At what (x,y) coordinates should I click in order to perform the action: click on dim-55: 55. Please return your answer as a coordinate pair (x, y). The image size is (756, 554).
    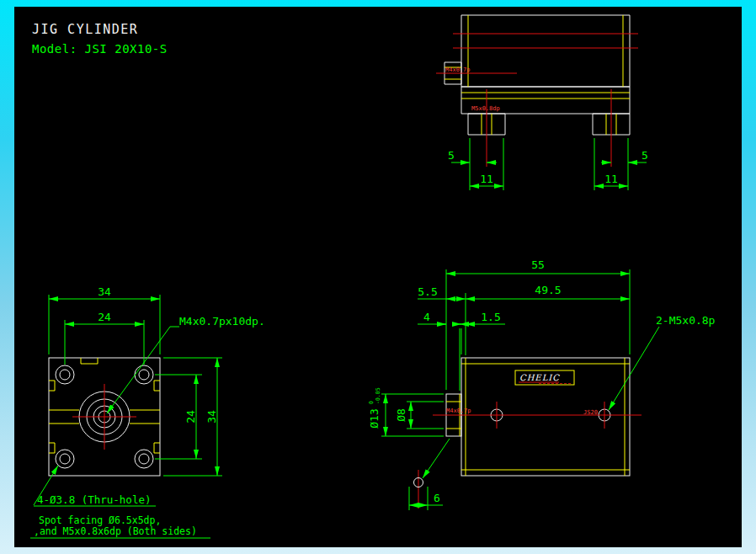
    Looking at the image, I should click on (538, 264).